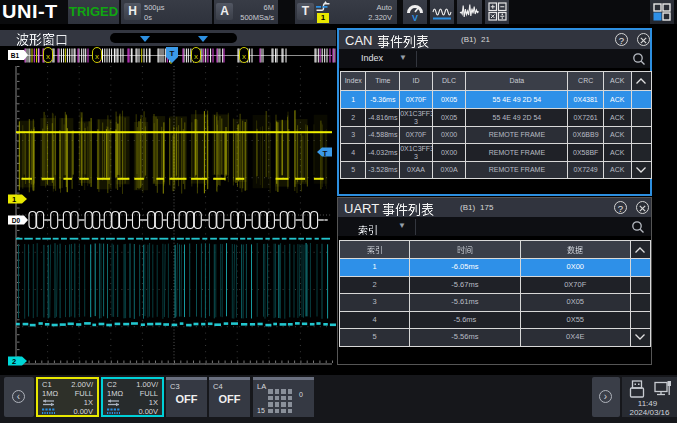 This screenshot has width=677, height=423. I want to click on svg-text: D0, so click(16, 220).